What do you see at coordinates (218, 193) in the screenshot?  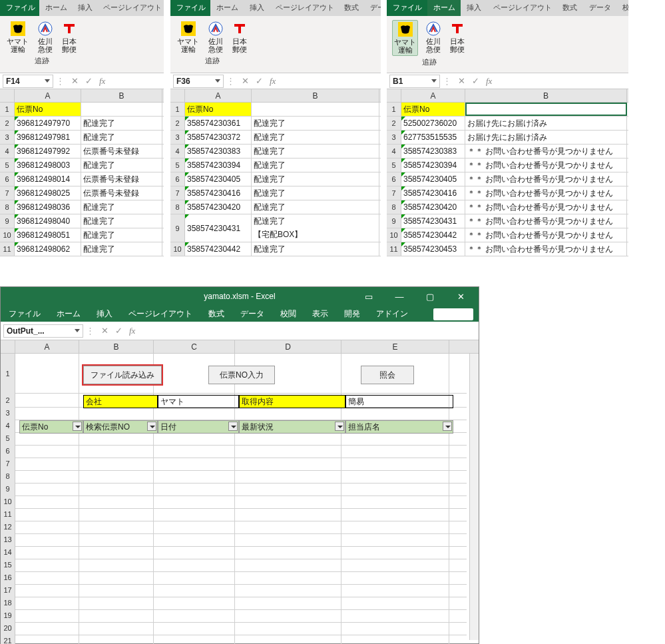 I see `cell: 358574230416` at bounding box center [218, 193].